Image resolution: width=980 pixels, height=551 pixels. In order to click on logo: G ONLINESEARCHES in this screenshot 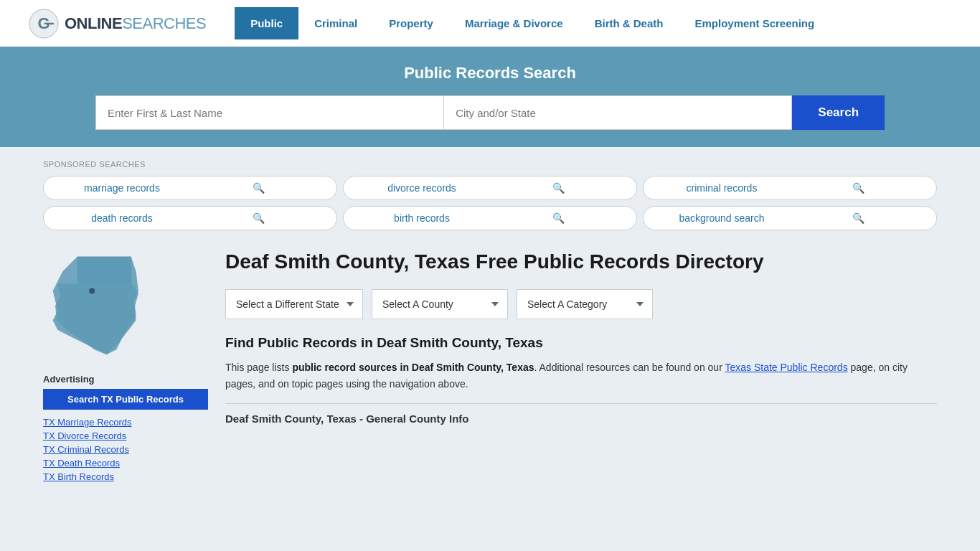, I will do `click(118, 24)`.